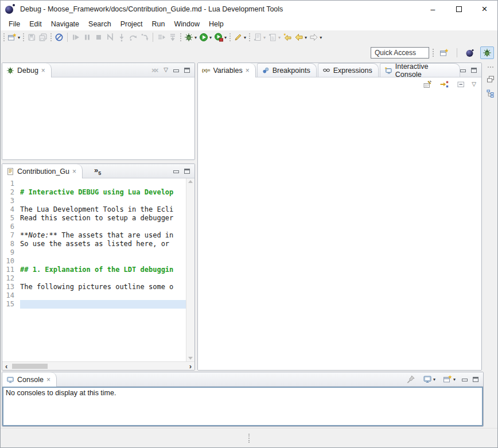 The height and width of the screenshot is (448, 498). I want to click on code-line: 2# Interactive DEBUG using Lua Develop, so click(94, 193).